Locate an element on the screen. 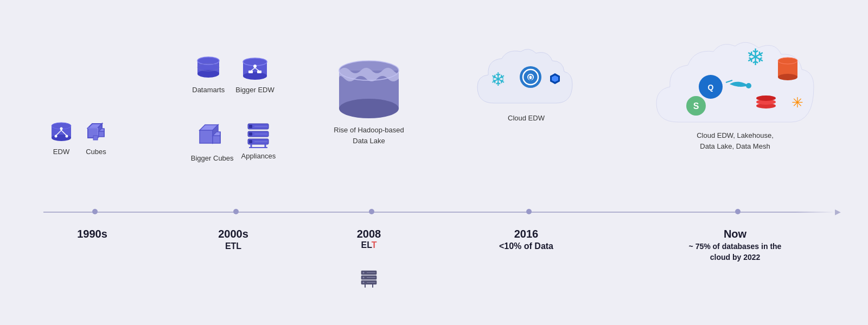  hadoop-icon-container: Rise of Hadoop-basedData Lake is located at coordinates (369, 100).